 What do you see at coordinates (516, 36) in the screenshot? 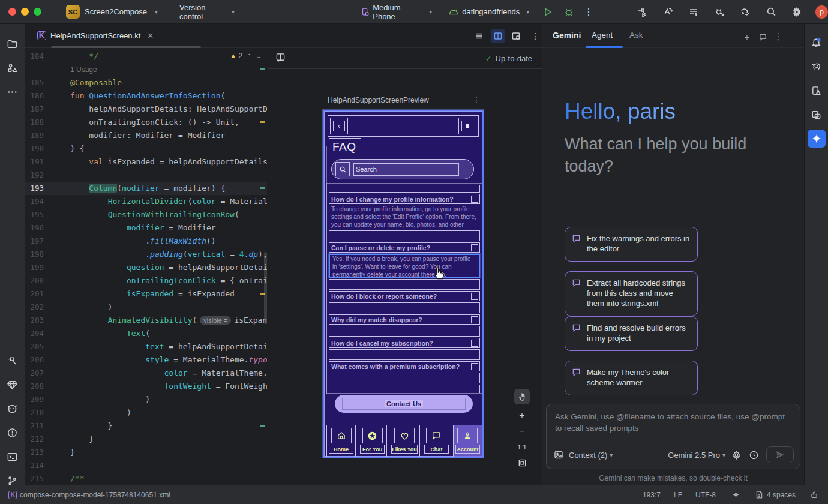
I see `design-mode-icon` at bounding box center [516, 36].